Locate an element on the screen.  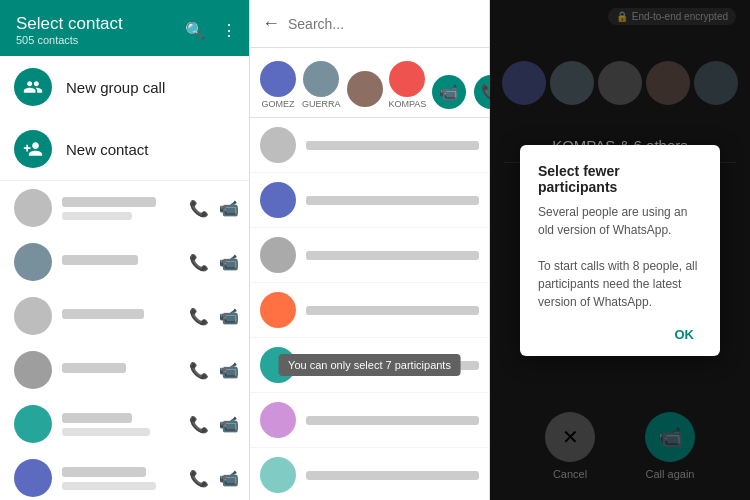
dialog-actions: OK is located at coordinates (620, 334).